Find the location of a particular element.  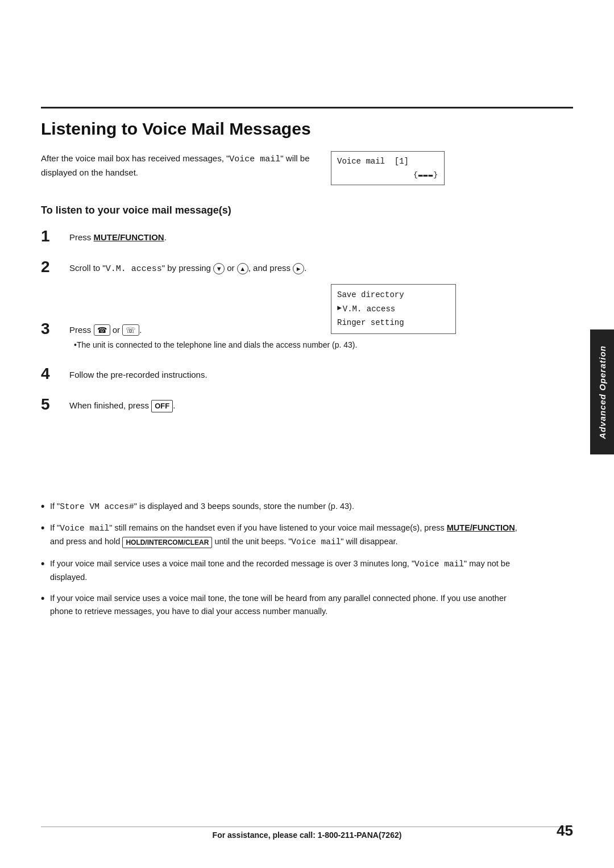

top-rule is located at coordinates (307, 108).